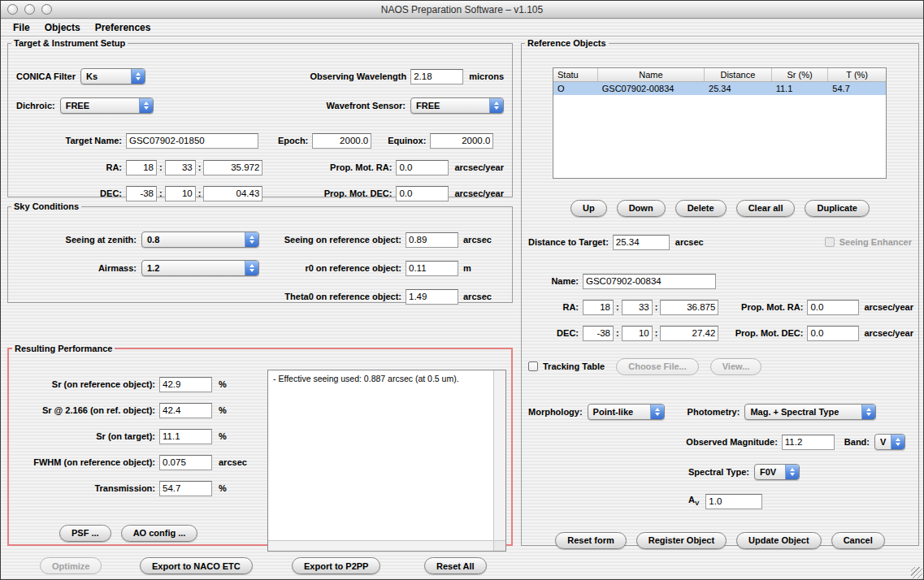 The image size is (924, 580). I want to click on optimize-button: Optimize, so click(71, 565).